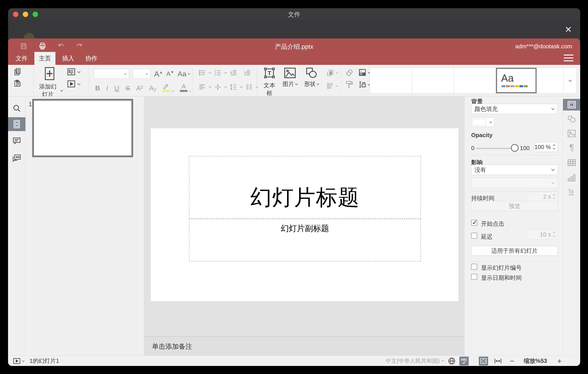 This screenshot has height=374, width=588. I want to click on tab-file: 文件, so click(22, 58).